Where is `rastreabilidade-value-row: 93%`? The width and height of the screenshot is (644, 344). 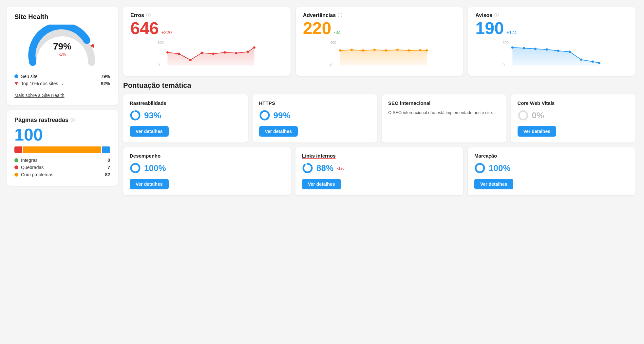 rastreabilidade-value-row: 93% is located at coordinates (185, 115).